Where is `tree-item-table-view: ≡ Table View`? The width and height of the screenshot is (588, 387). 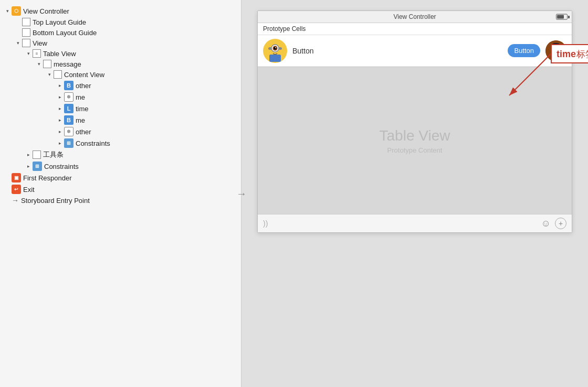 tree-item-table-view: ≡ Table View is located at coordinates (121, 53).